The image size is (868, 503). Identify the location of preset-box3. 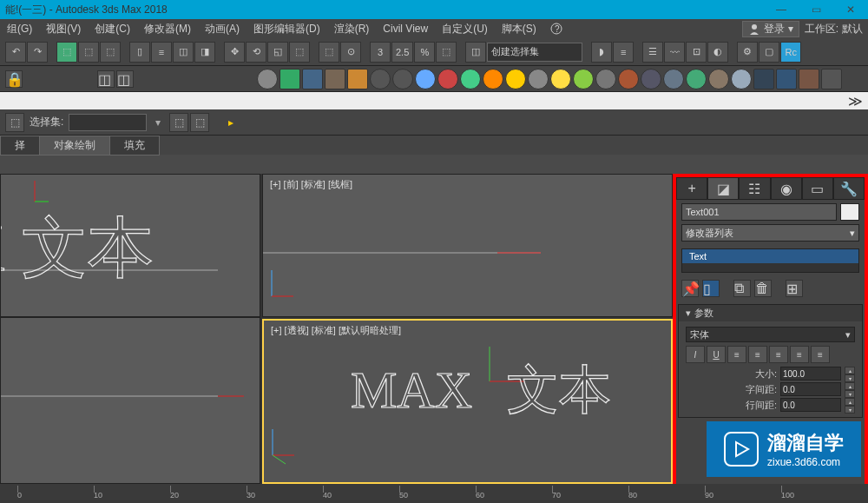
(809, 79).